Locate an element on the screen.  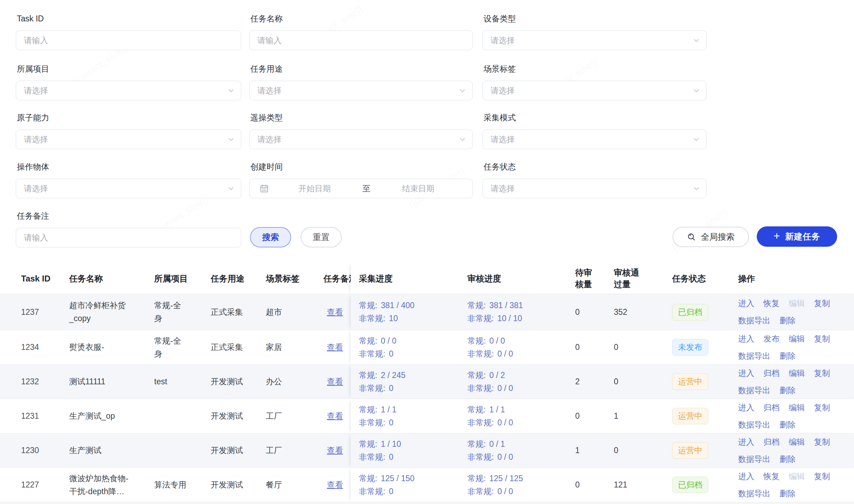
global-search-button: 全局搜索 is located at coordinates (711, 237).